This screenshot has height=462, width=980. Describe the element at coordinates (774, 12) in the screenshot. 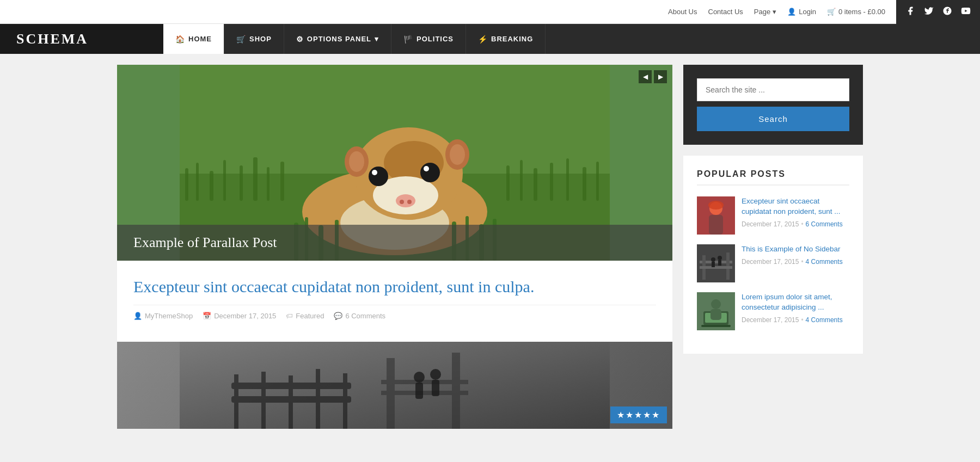

I see `chevron-down-icon: ▾` at that location.